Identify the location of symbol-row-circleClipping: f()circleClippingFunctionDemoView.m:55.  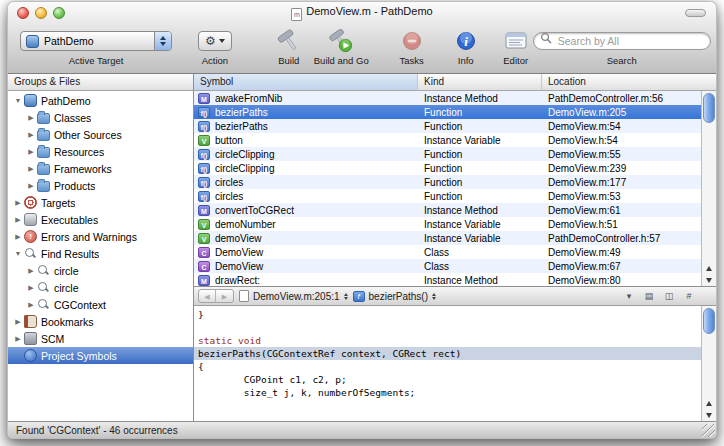
(448, 154).